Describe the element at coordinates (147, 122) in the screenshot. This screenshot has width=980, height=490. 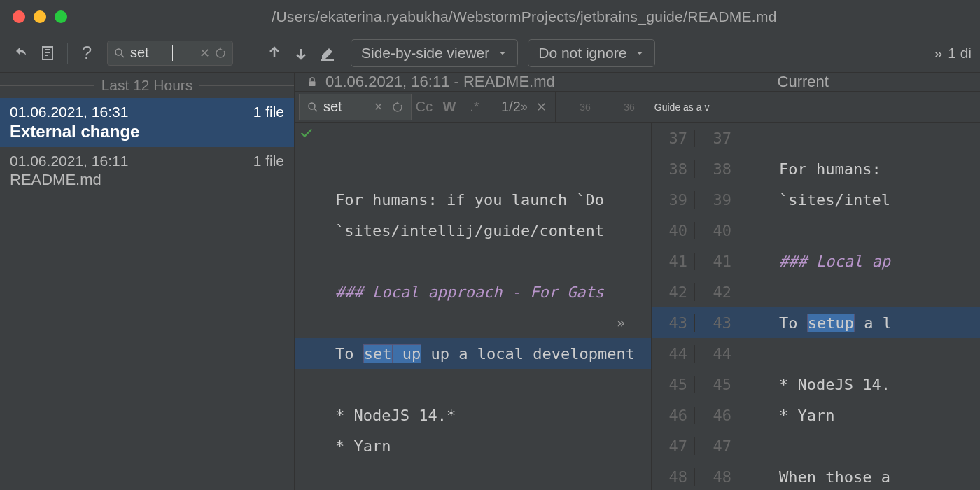
I see `history-item: 01.06.2021, 16:311 fileExternal change` at that location.